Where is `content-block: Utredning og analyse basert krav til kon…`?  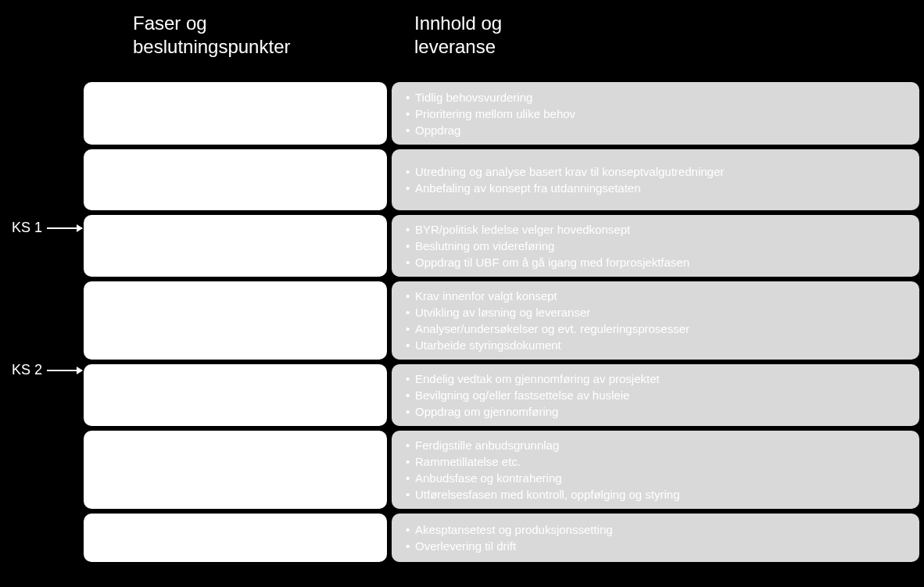 content-block: Utredning og analyse basert krav til kon… is located at coordinates (655, 180).